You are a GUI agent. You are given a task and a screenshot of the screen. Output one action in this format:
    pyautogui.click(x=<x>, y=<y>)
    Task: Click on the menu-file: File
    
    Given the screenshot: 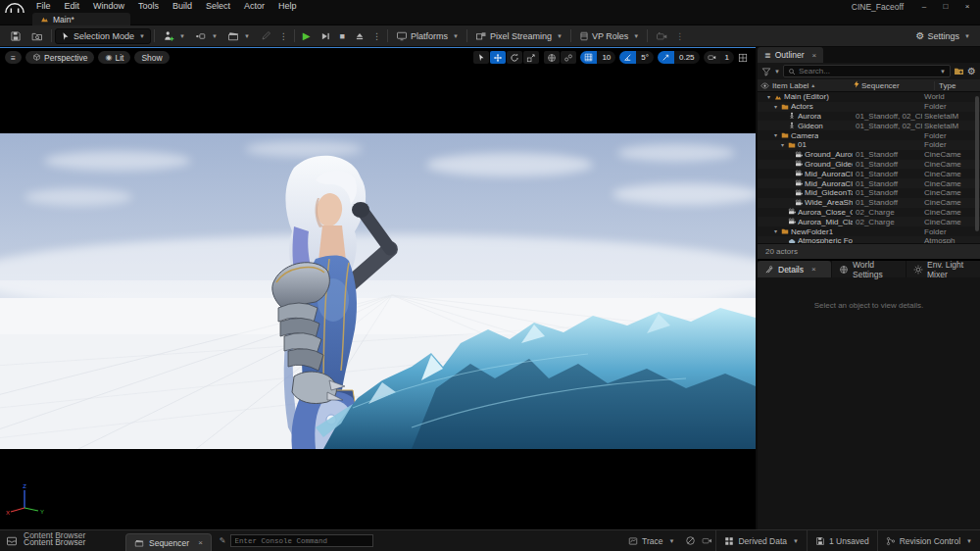 What is the action you would take?
    pyautogui.click(x=43, y=6)
    